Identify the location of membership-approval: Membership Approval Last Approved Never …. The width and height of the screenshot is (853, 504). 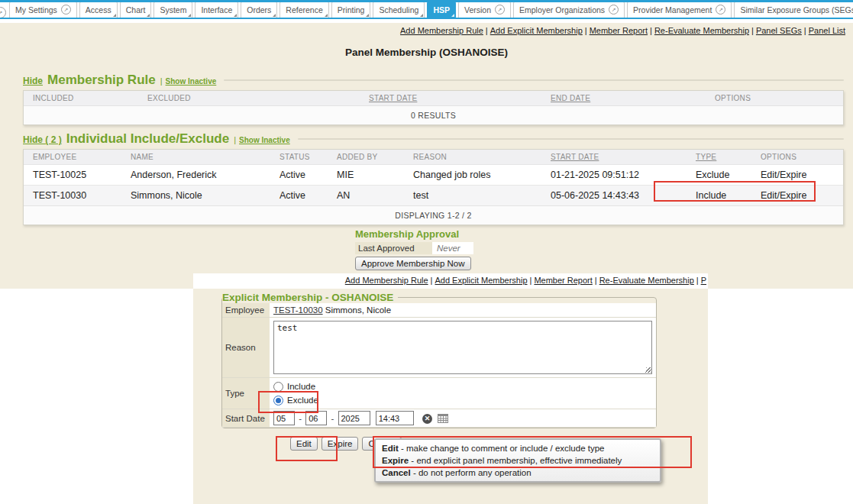
(414, 249).